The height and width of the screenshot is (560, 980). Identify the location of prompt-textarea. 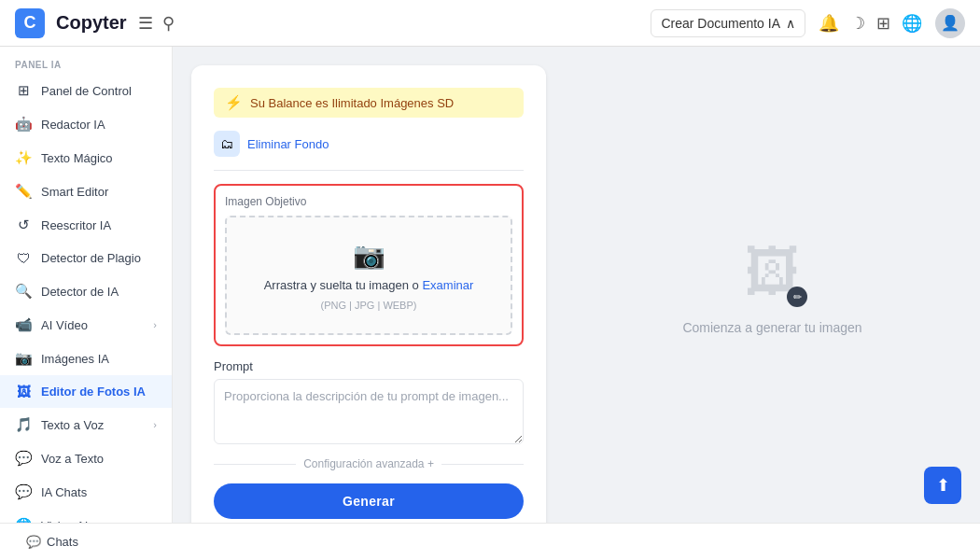
(369, 412).